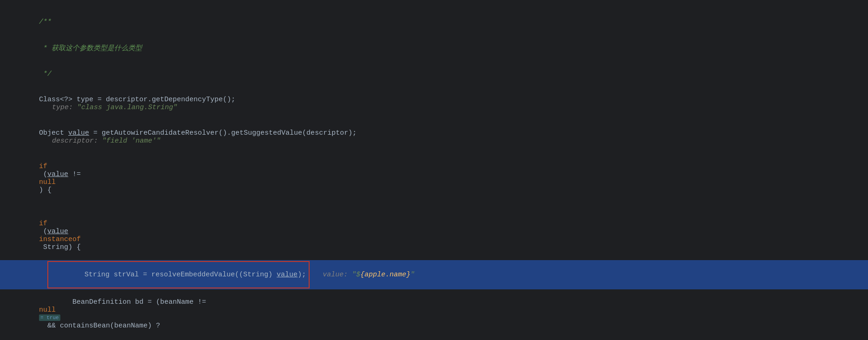 Image resolution: width=868 pixels, height=340 pixels. I want to click on kw-null2: null, so click(47, 310).